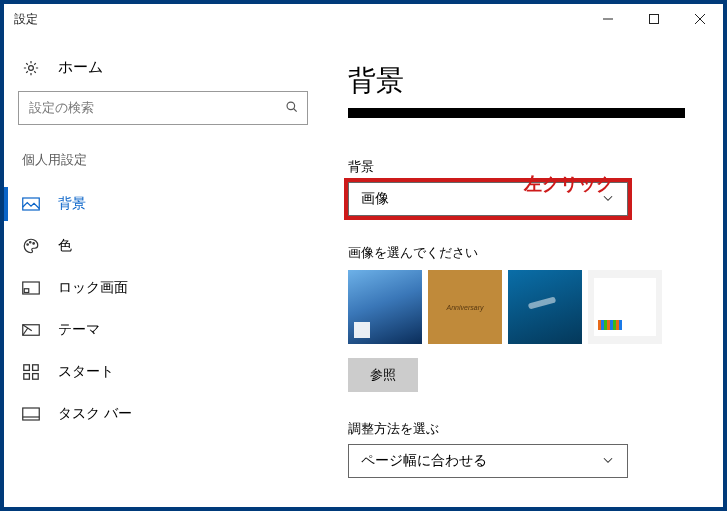 This screenshot has width=727, height=511. What do you see at coordinates (516, 167) in the screenshot?
I see `background-label: 背景` at bounding box center [516, 167].